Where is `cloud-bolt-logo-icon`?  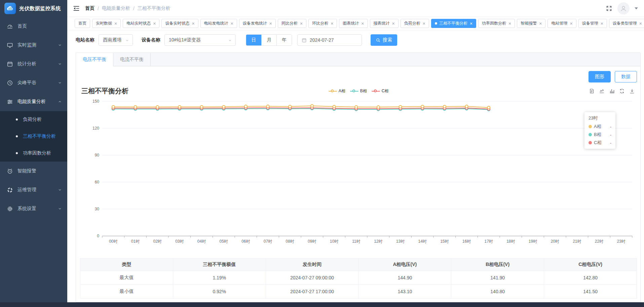 cloud-bolt-logo-icon is located at coordinates (10, 8).